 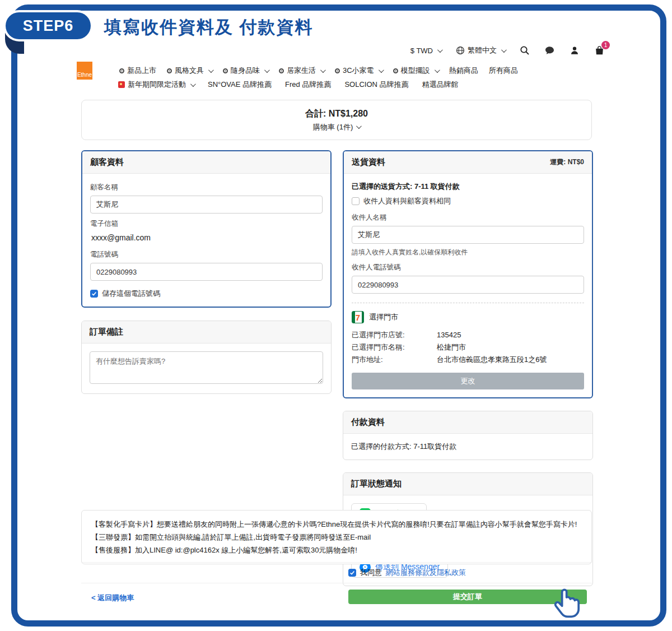 I want to click on notice-box: 【客製化手寫卡片】想要送禮給朋友的同時附上一張傳遞心意的卡片嗎?Ethne現在提…, so click(x=337, y=537).